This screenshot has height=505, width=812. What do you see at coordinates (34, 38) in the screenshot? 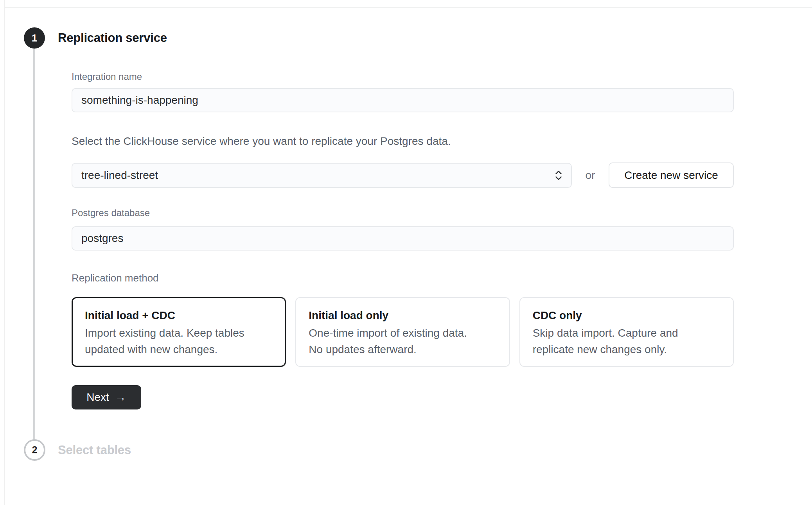
I see `step-1-number: 1` at bounding box center [34, 38].